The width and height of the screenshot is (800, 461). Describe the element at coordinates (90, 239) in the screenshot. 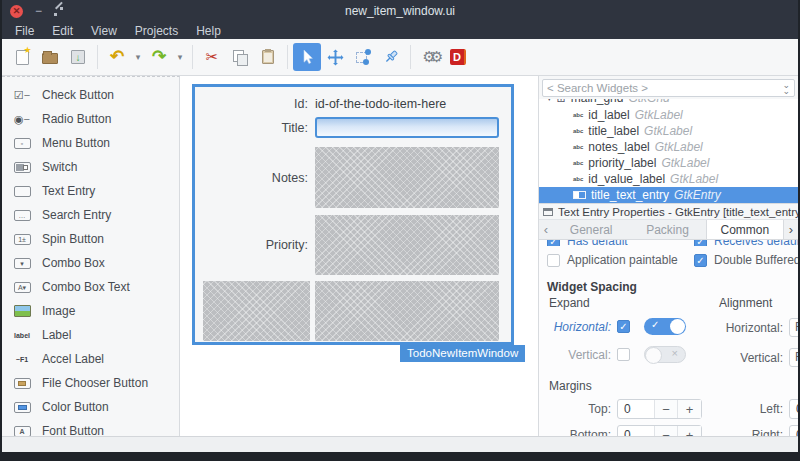

I see `palette-item-spin-button: 1± Spin Button` at that location.